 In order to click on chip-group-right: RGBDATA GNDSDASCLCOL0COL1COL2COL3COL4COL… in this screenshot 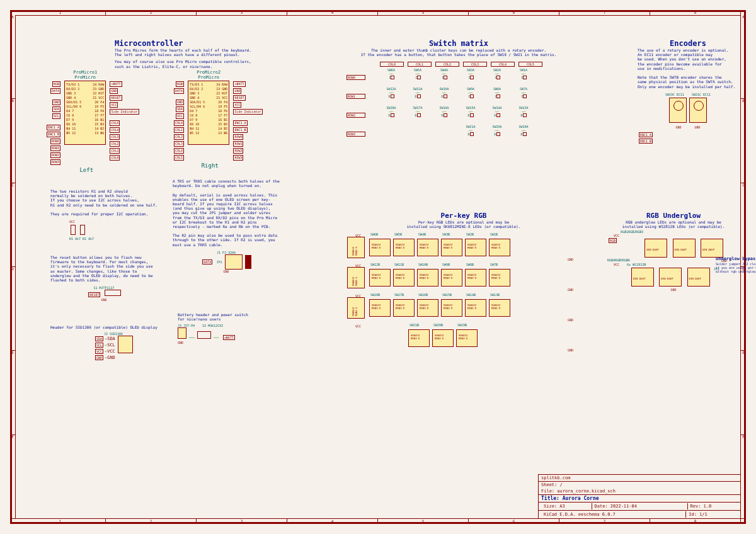, I will do `click(210, 125)`.